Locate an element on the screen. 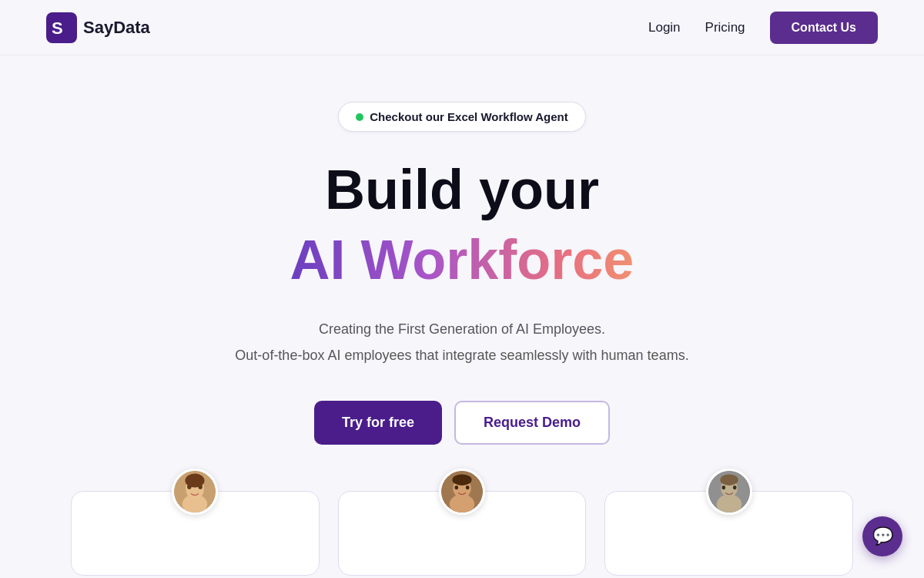  chat-icon: 💬 is located at coordinates (882, 536).